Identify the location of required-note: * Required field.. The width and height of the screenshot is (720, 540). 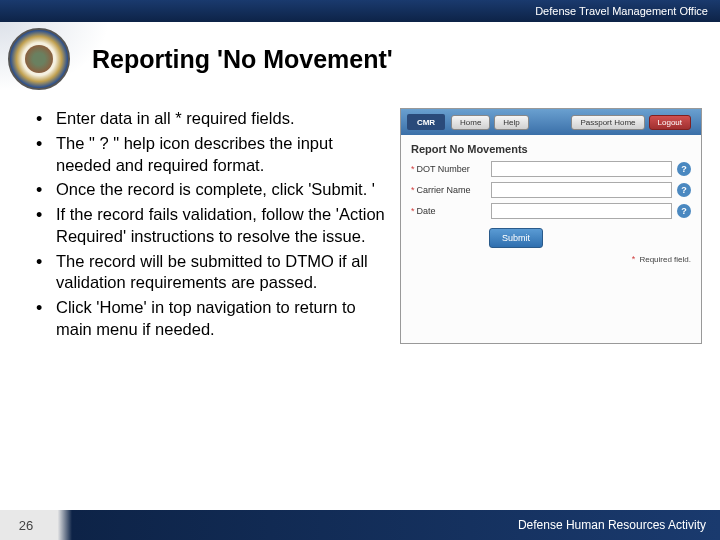
(551, 259).